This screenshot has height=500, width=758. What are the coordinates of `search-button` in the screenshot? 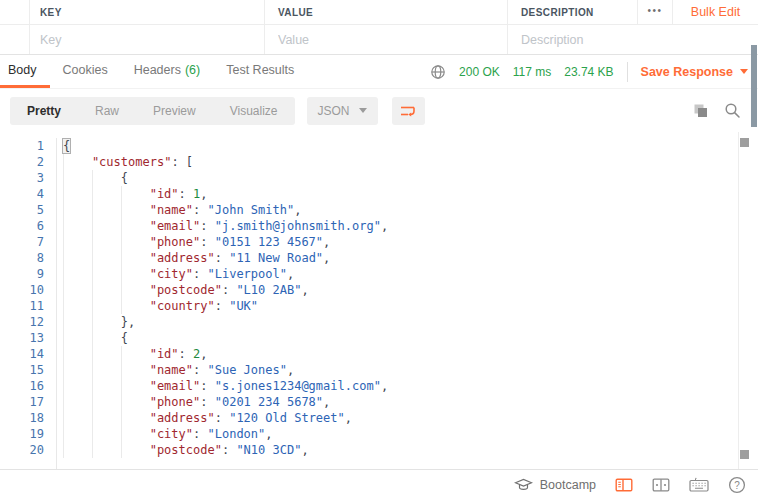 It's located at (732, 110).